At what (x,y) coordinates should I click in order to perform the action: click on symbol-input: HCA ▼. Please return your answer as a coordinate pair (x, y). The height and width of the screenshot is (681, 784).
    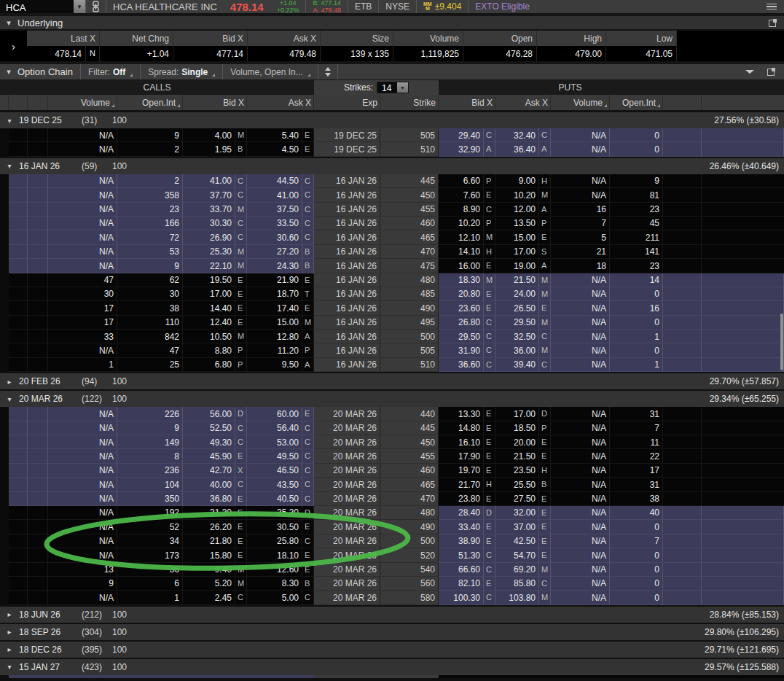
    Looking at the image, I should click on (43, 7).